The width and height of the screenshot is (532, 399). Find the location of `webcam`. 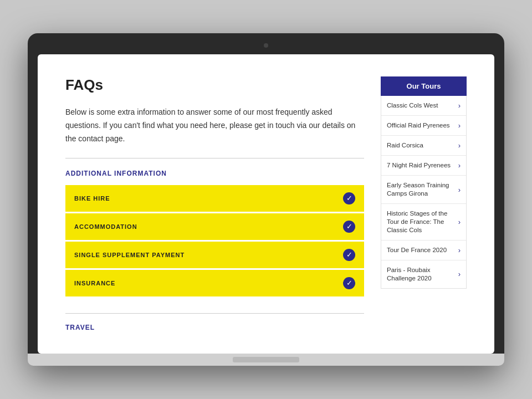

webcam is located at coordinates (266, 45).